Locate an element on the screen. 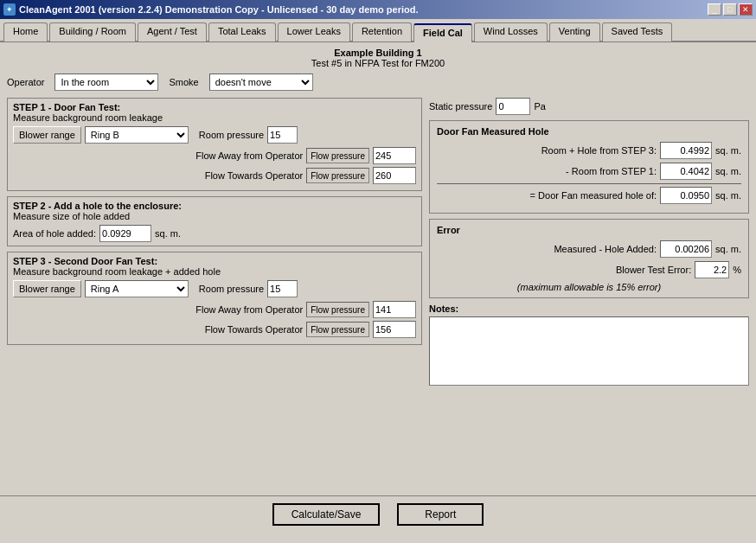 The width and height of the screenshot is (756, 543). operator-label: Operator is located at coordinates (26, 82).